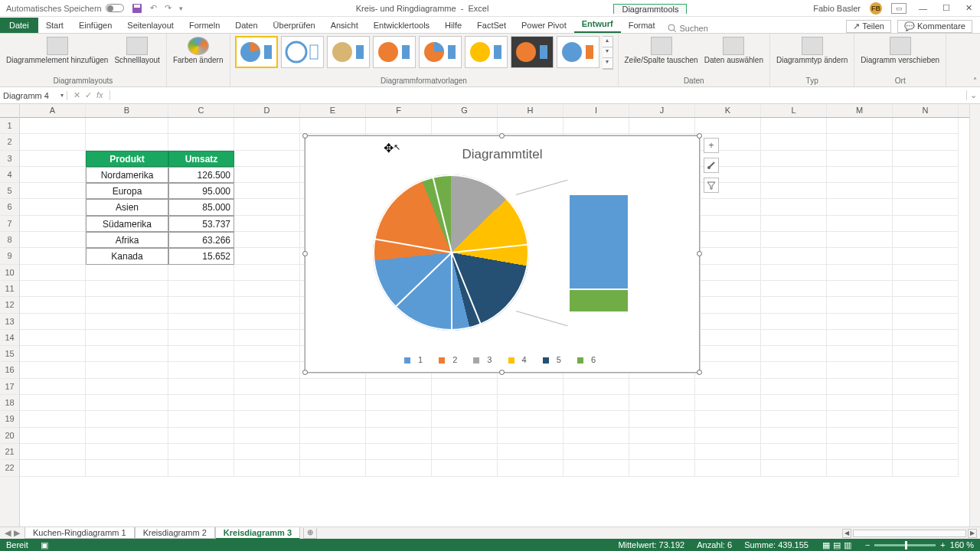 Image resolution: width=980 pixels, height=551 pixels. Describe the element at coordinates (310, 533) in the screenshot. I see `new-sheet-button: ⊕` at that location.